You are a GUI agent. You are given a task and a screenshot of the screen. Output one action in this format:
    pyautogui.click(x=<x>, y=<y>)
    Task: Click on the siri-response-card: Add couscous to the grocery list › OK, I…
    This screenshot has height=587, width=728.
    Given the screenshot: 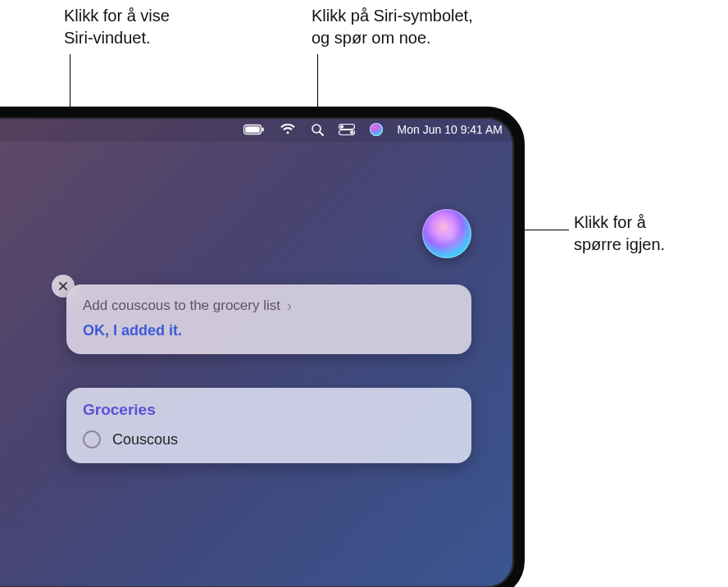 What is the action you would take?
    pyautogui.click(x=269, y=320)
    